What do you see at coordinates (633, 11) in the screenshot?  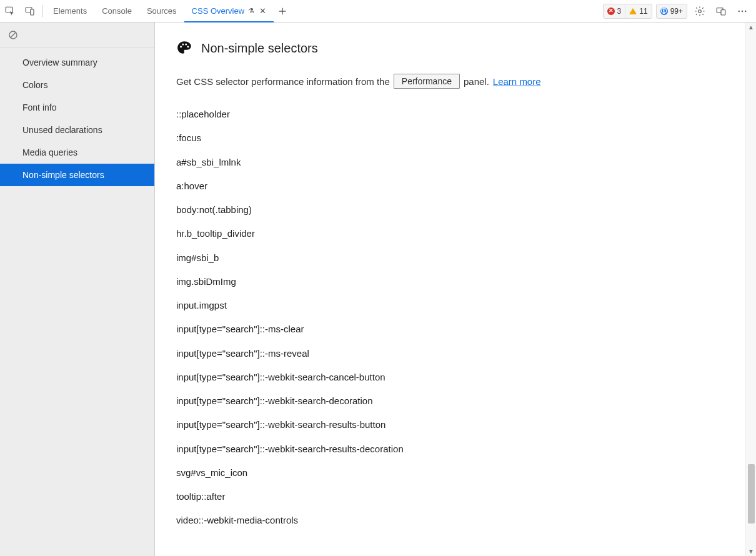 I see `warning-icon` at bounding box center [633, 11].